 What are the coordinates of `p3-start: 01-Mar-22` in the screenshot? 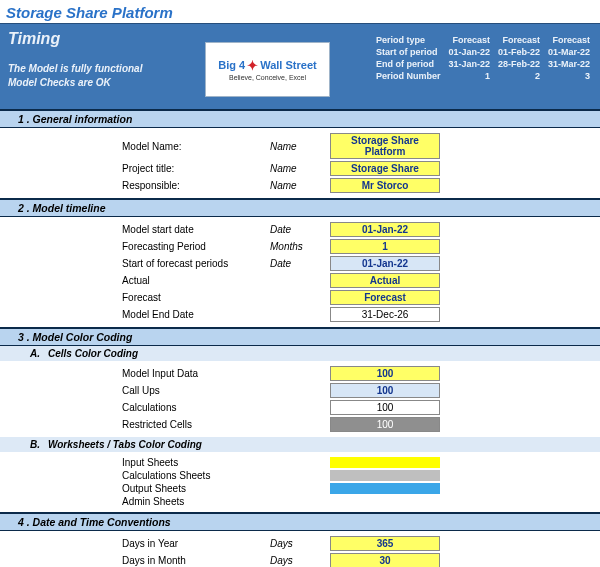 It's located at (569, 52).